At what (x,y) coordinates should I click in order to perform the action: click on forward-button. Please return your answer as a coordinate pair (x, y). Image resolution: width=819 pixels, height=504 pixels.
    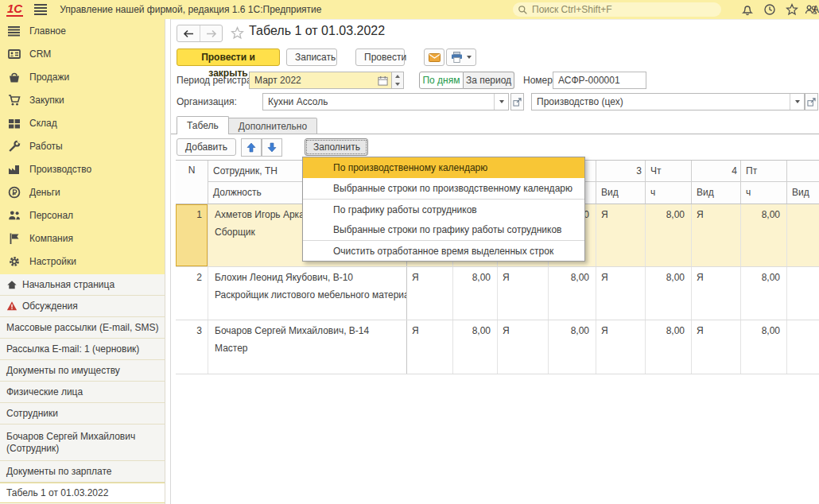
    Looking at the image, I should click on (211, 33).